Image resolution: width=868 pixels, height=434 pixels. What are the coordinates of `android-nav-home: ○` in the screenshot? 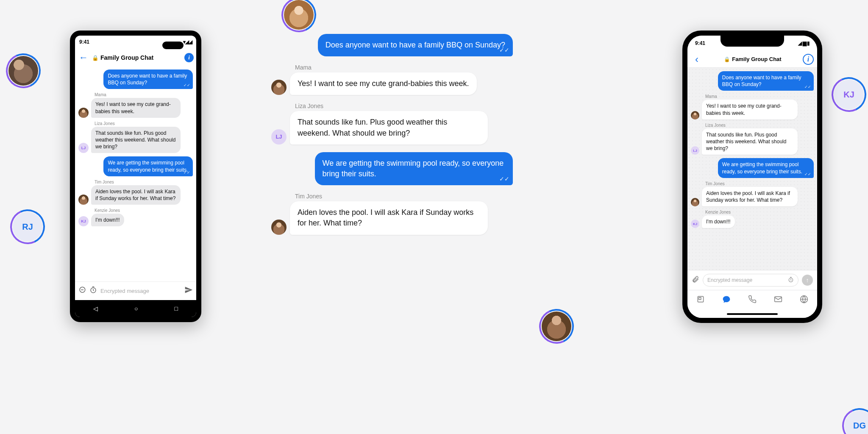 It's located at (136, 309).